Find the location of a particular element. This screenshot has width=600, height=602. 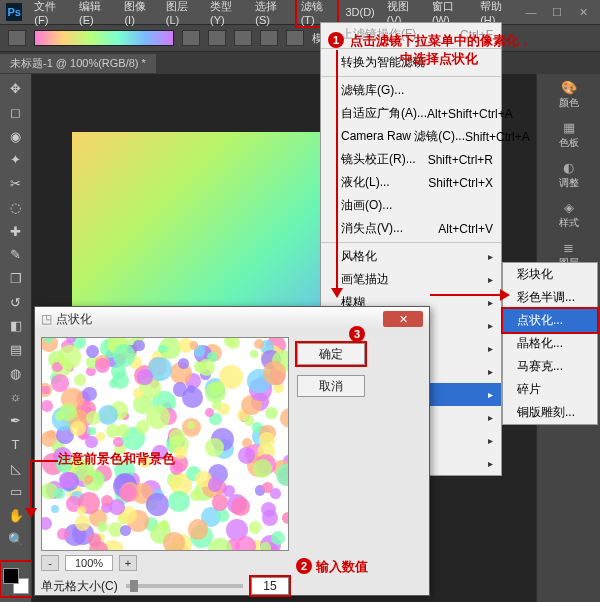

brush-tool-icon: ✎ is located at coordinates (16, 255).